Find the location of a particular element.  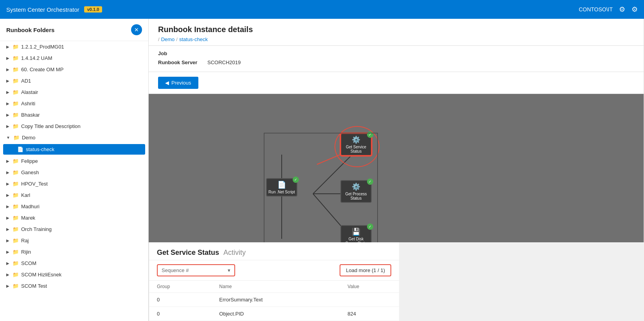

sequence-placeholder: Sequence # is located at coordinates (175, 270).